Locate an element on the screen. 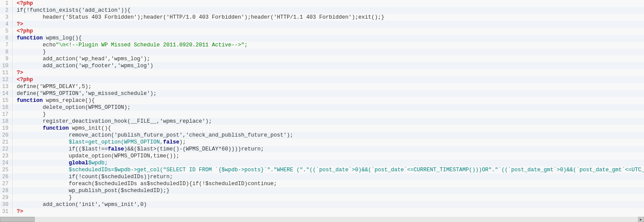 Image resolution: width=644 pixels, height=222 pixels. line-number: 7 is located at coordinates (6, 45).